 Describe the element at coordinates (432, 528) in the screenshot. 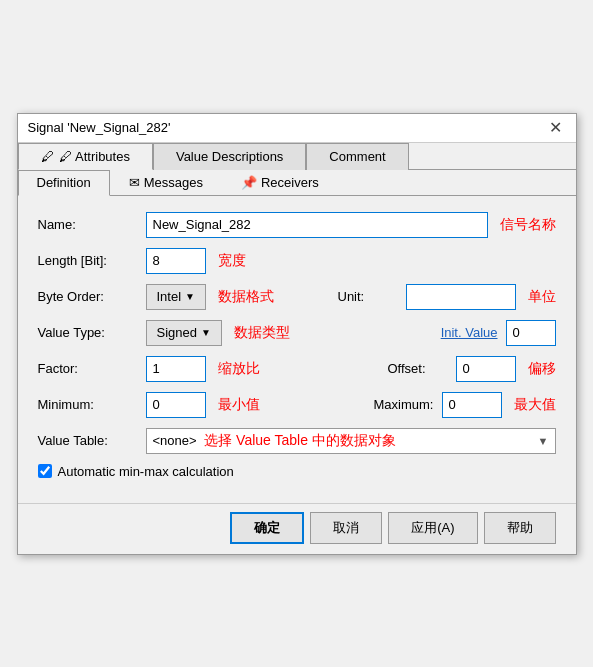

I see `apply-button: 应用(A)` at that location.